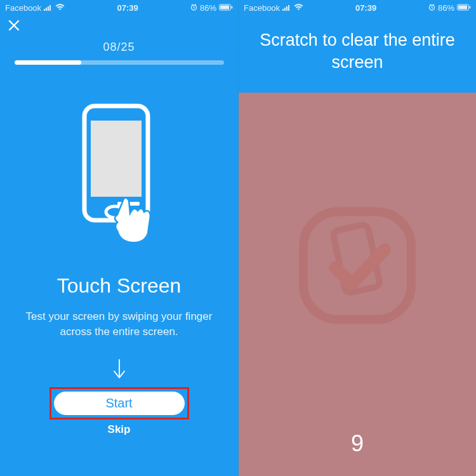 This screenshot has width=476, height=476. Describe the element at coordinates (48, 62) in the screenshot. I see `progress-fill` at that location.